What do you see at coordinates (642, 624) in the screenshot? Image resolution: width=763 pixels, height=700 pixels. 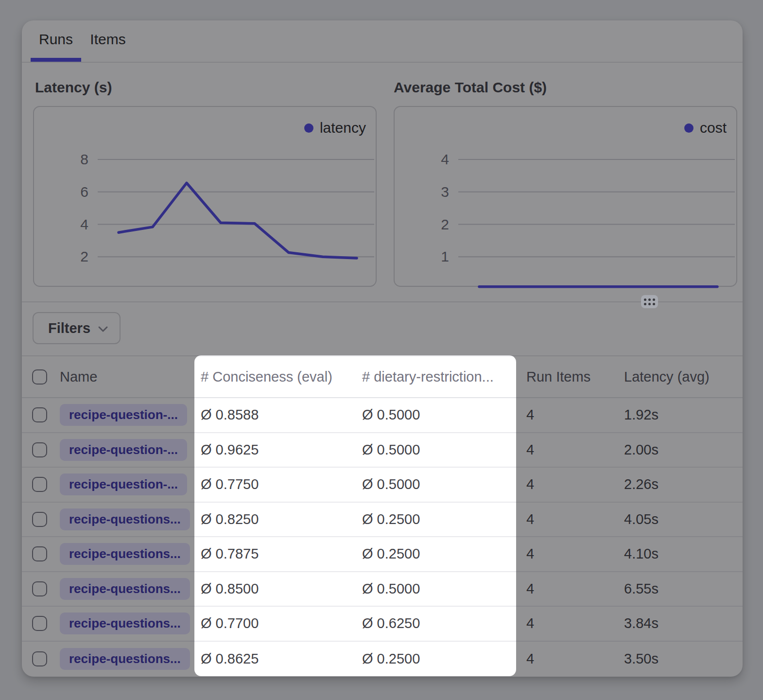 I see `latency-value: 3.84s` at bounding box center [642, 624].